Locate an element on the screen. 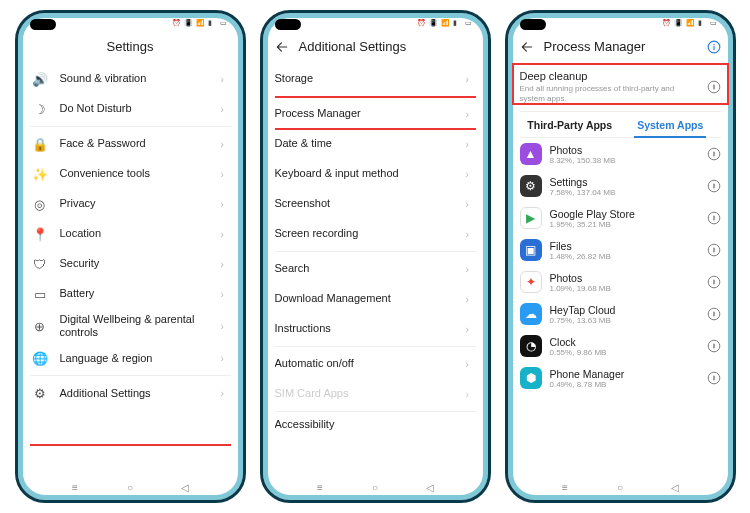  system-navbar: ≡ ○ ◁ is located at coordinates (376, 489).